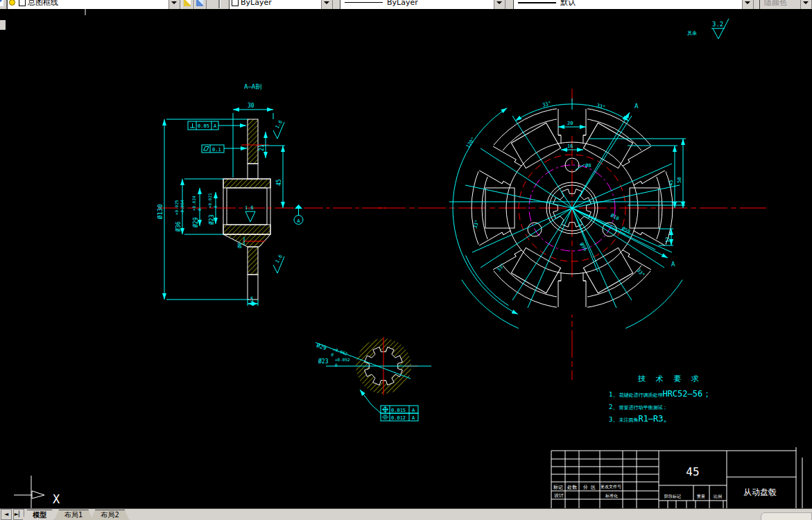 This screenshot has width=812, height=520. What do you see at coordinates (570, 146) in the screenshot?
I see `dim-16: 16` at bounding box center [570, 146].